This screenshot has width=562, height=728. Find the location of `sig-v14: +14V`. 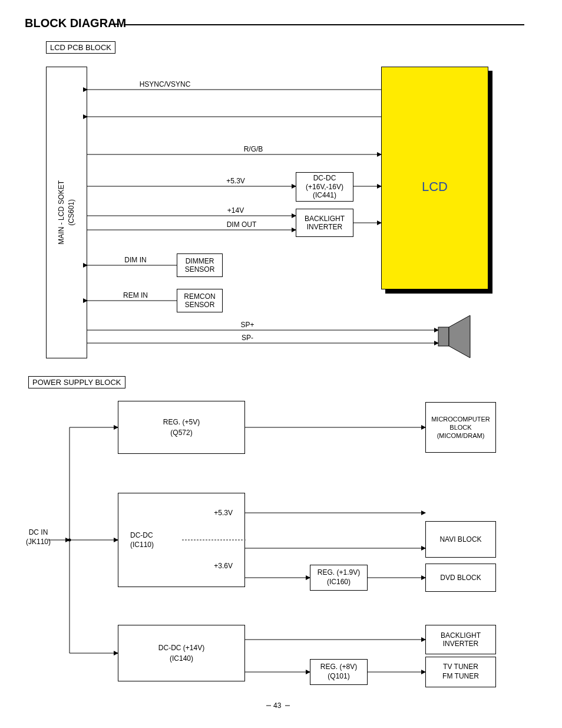

sig-v14: +14V is located at coordinates (236, 210).